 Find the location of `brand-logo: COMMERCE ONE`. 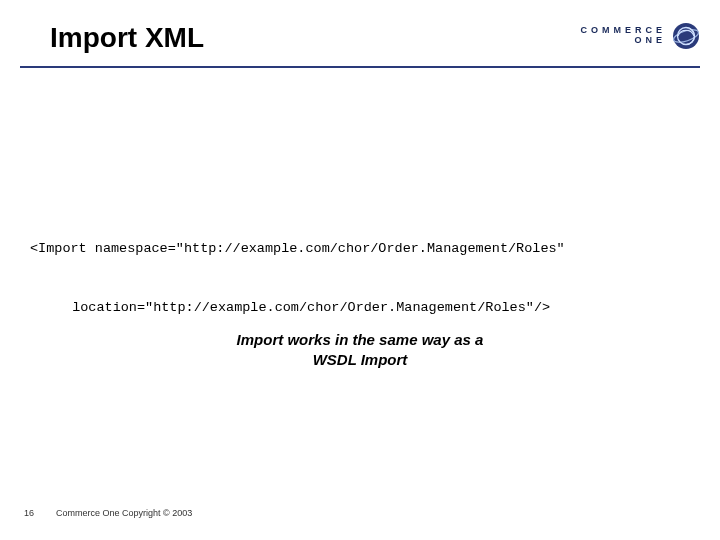

brand-logo: COMMERCE ONE is located at coordinates (641, 36).